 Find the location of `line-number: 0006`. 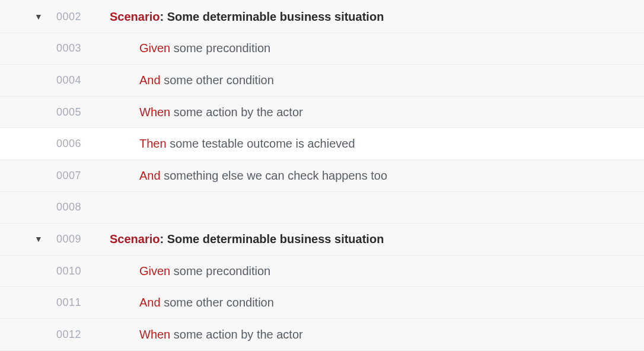

line-number: 0006 is located at coordinates (57, 143).